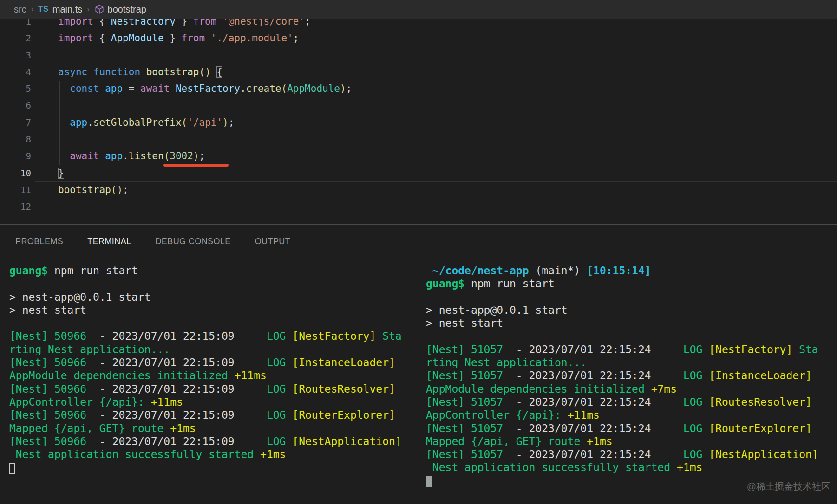  Describe the element at coordinates (205, 190) in the screenshot. I see `code-line: bootstrap();` at that location.